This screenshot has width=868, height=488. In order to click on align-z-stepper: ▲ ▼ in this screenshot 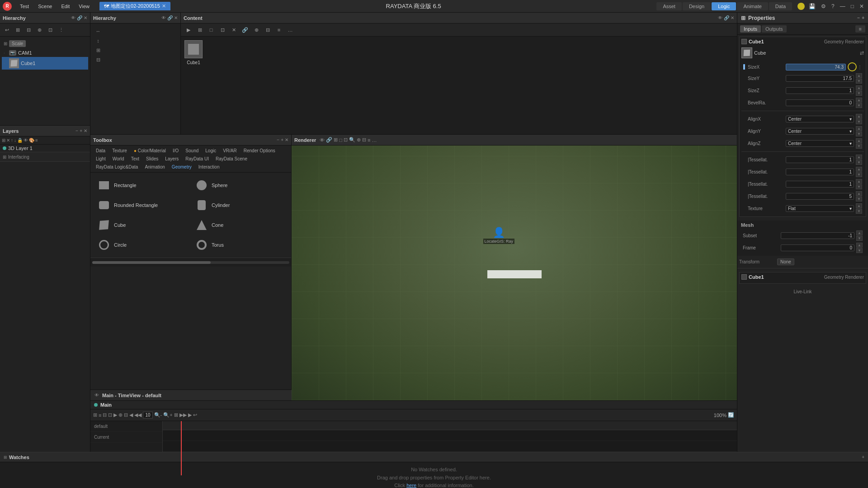, I will do `click(859, 144)`.